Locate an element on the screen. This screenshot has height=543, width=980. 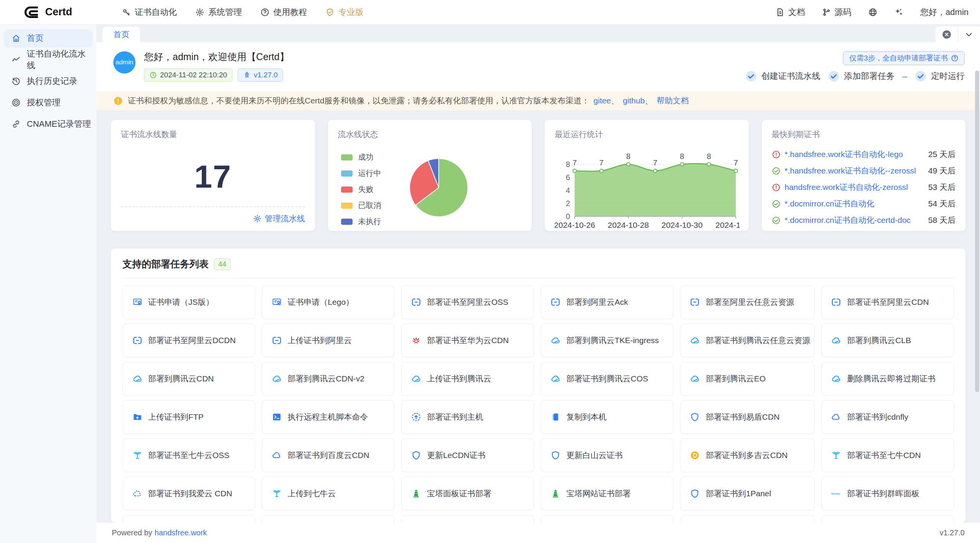
task-card: 部署到腾讯云EO is located at coordinates (747, 379).